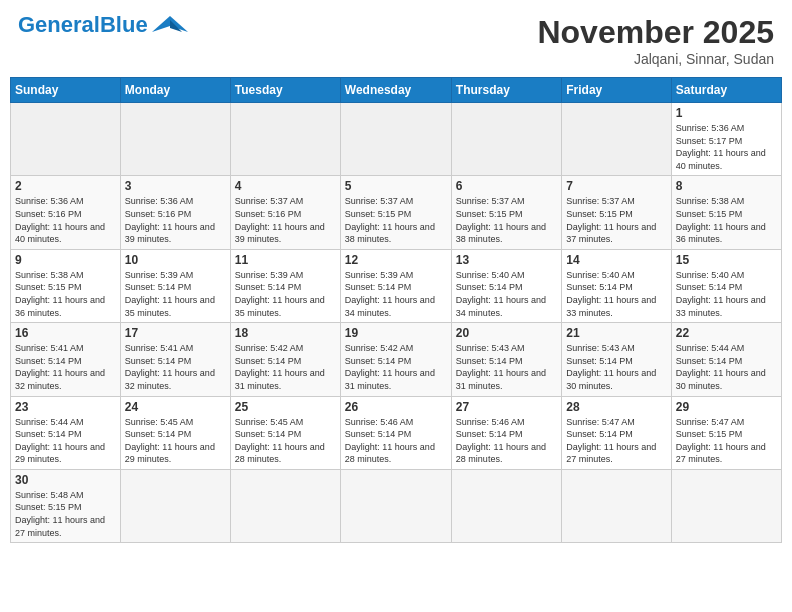  Describe the element at coordinates (396, 441) in the screenshot. I see `cell-info: Sunrise: 5:46 AMSunset: 5:14 PMDaylight:…` at that location.